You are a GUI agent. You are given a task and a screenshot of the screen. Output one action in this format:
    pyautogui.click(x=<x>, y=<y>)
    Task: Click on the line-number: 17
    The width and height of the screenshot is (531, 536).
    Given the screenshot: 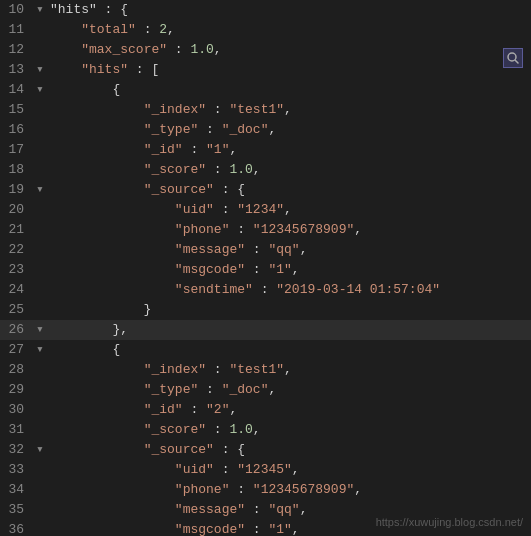 What is the action you would take?
    pyautogui.click(x=16, y=150)
    